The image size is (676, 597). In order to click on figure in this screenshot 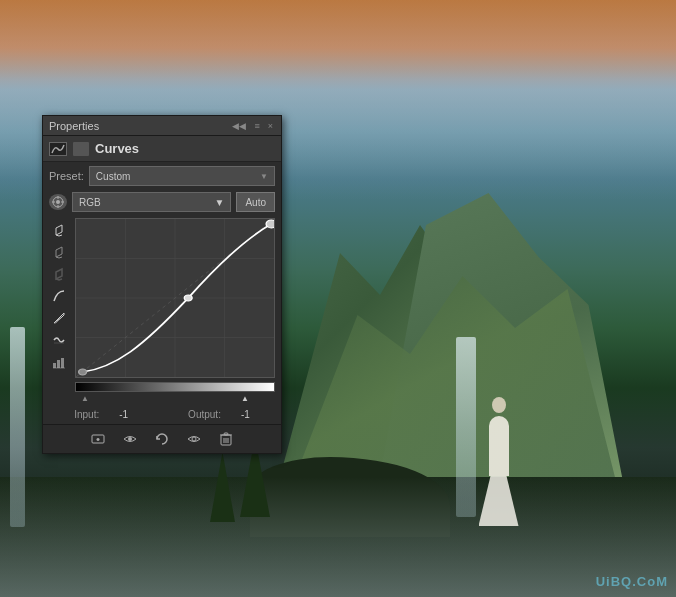, I will do `click(498, 452)`.